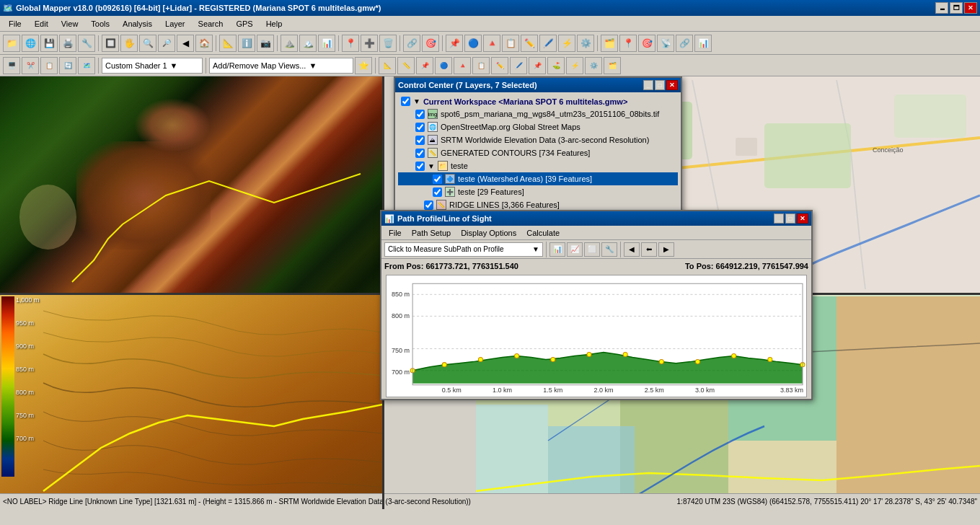  I want to click on home: 🏠, so click(204, 43).